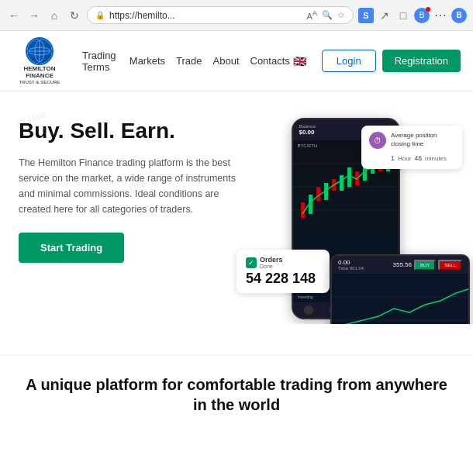 This screenshot has width=473, height=476. Describe the element at coordinates (283, 271) in the screenshot. I see `card-orders: ✓ Orders Done 54 228 148` at that location.